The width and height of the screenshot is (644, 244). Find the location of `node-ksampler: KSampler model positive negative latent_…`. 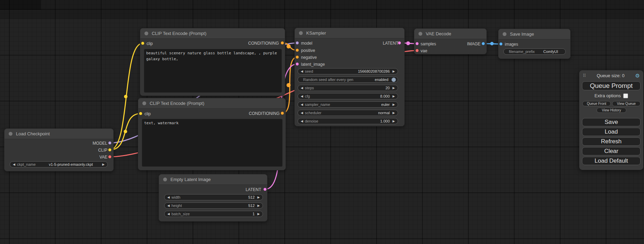

node-ksampler: KSampler model positive negative latent_… is located at coordinates (350, 77).